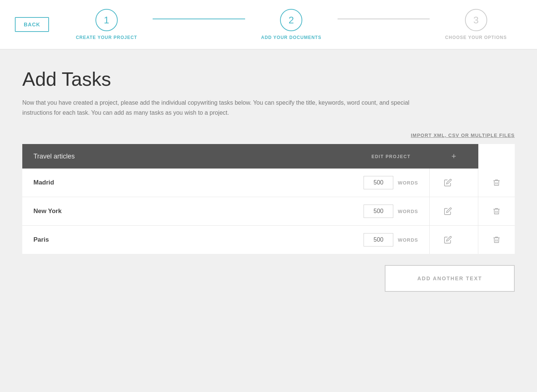 The width and height of the screenshot is (537, 392). I want to click on step-3-circle: 3, so click(476, 20).